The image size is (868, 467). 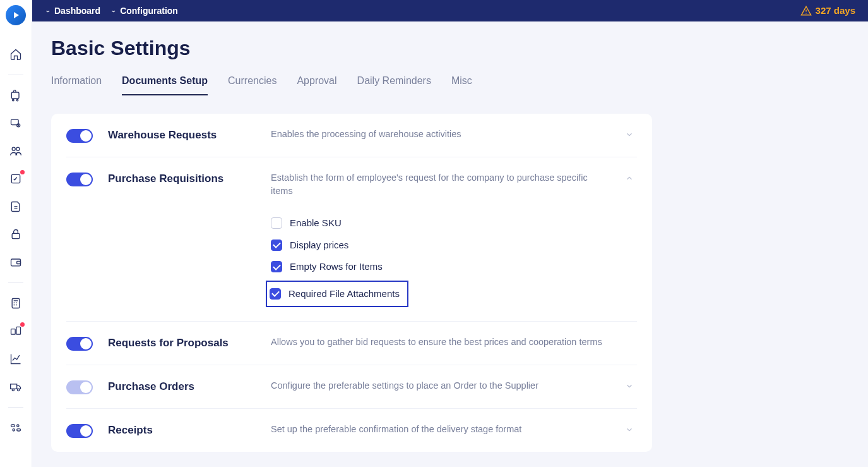 I want to click on sidebar, so click(x=16, y=234).